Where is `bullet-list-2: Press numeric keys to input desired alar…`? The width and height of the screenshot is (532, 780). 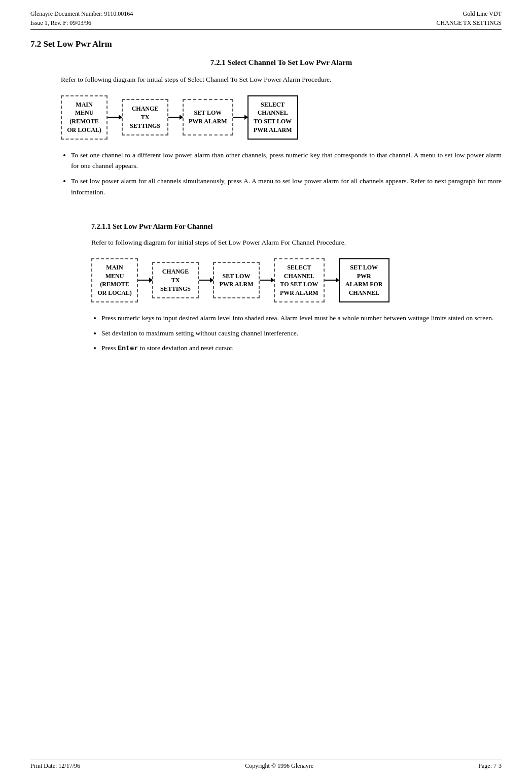 bullet-list-2: Press numeric keys to input desired alar… is located at coordinates (301, 333).